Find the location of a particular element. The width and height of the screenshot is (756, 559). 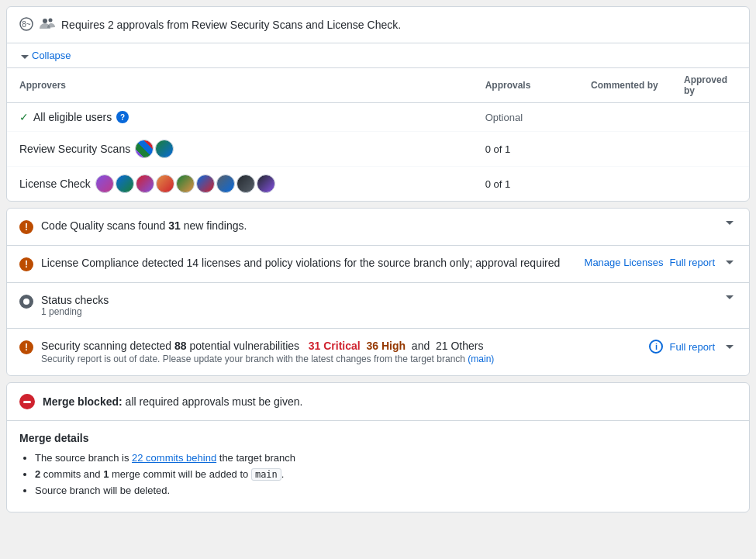

license-compliance-text: License Compliance detected 14 licenses … is located at coordinates (301, 263).